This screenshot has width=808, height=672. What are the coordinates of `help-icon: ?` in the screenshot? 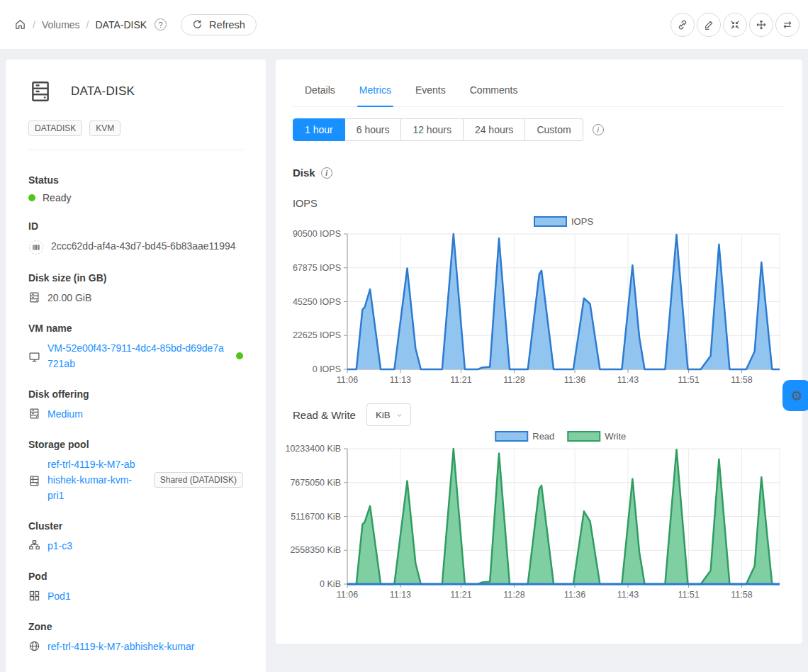 It's located at (160, 24).